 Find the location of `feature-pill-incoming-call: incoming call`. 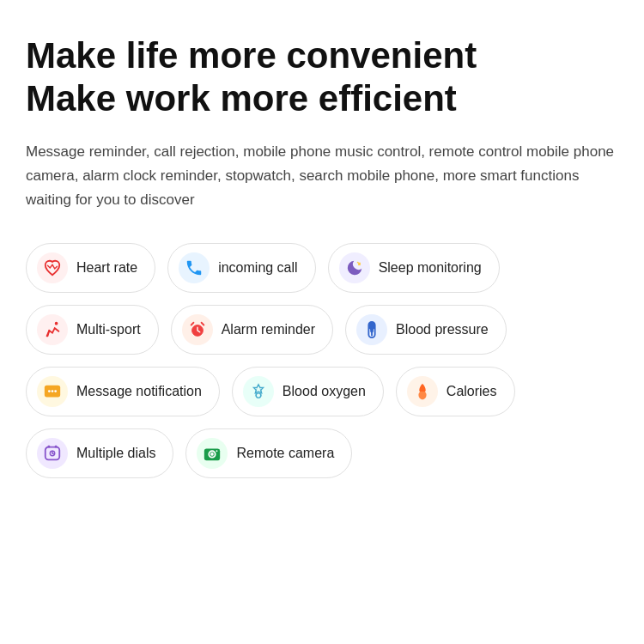

feature-pill-incoming-call: incoming call is located at coordinates (241, 268).